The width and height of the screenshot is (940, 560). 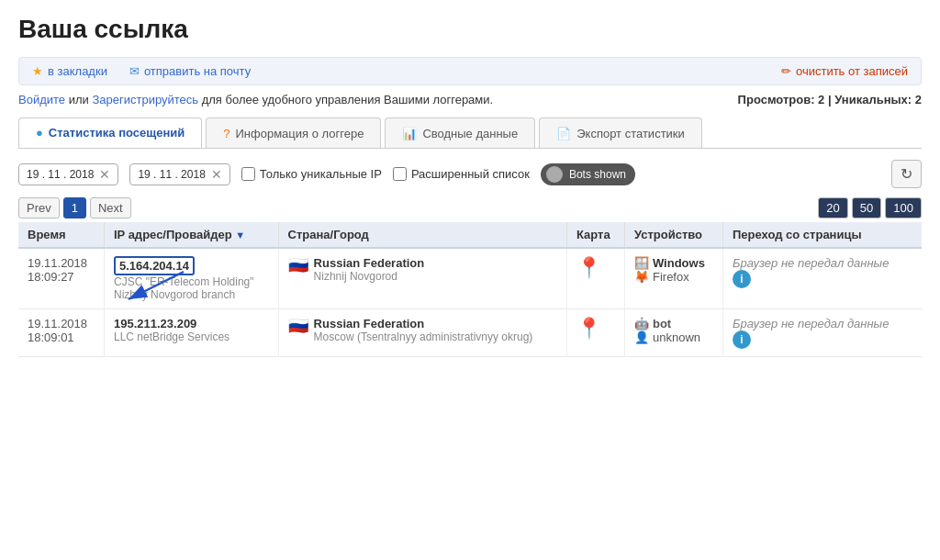 I want to click on pagination-row: Prev 1 Next 20 50 100, so click(x=470, y=207).